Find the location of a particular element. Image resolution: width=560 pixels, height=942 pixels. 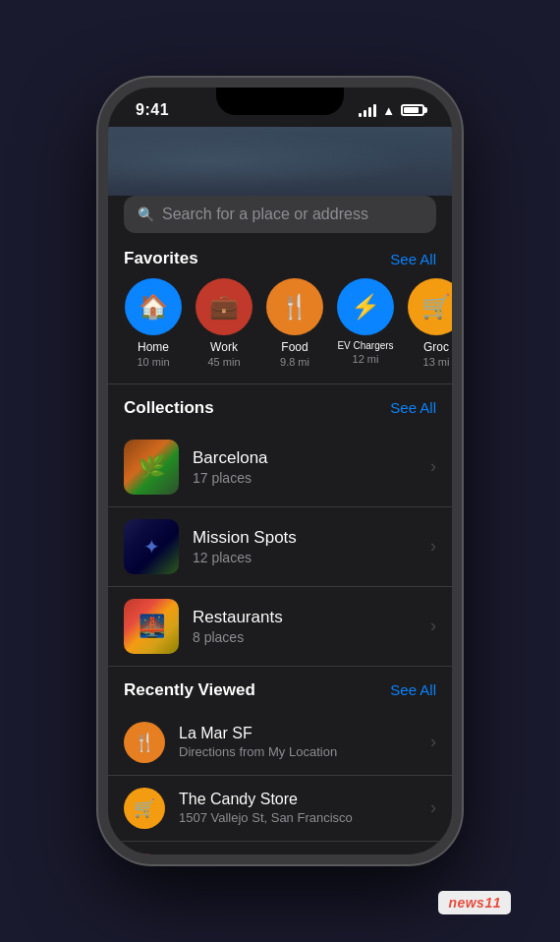

collection-restaurants: Restaurants 8 places › is located at coordinates (280, 627).